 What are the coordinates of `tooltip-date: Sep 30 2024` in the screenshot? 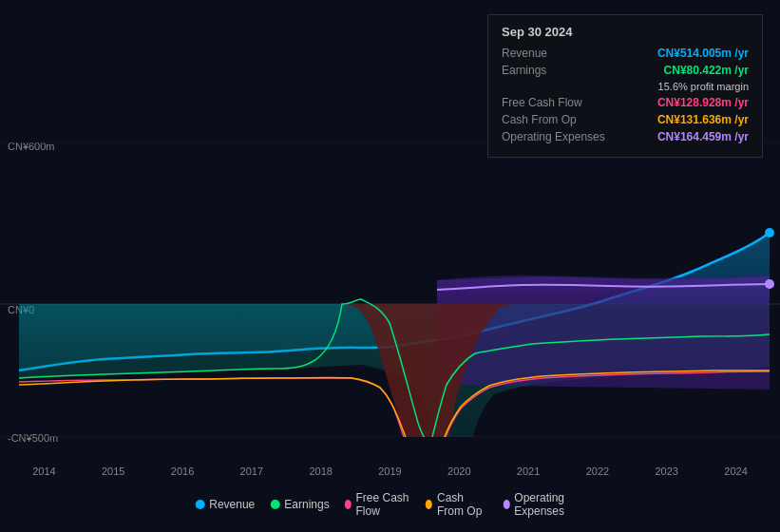 It's located at (625, 32).